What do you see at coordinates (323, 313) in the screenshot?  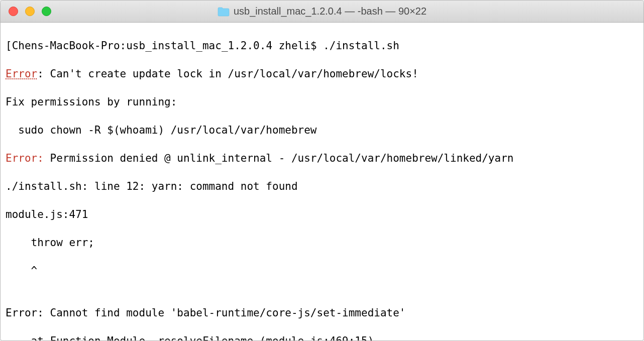 I see `terminal-line: Error: Cannot find module 'babel-runtime…` at bounding box center [323, 313].